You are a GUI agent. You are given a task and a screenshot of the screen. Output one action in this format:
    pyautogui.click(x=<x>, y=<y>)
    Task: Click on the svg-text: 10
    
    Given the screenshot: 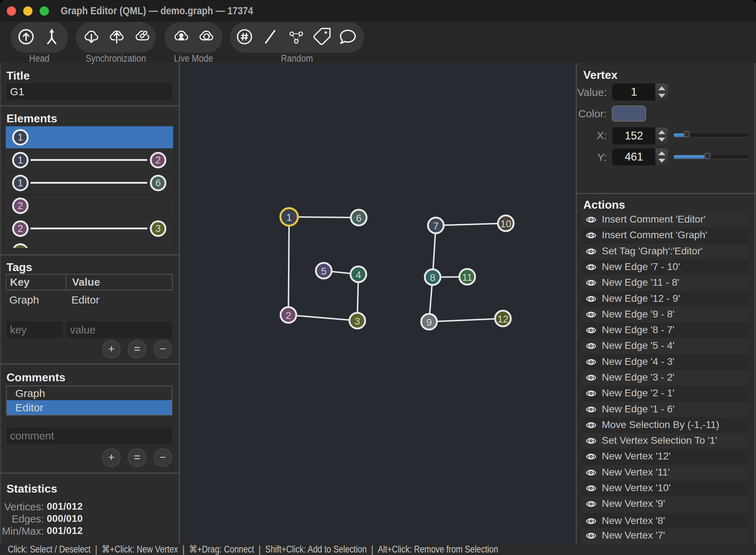 What is the action you would take?
    pyautogui.click(x=505, y=224)
    